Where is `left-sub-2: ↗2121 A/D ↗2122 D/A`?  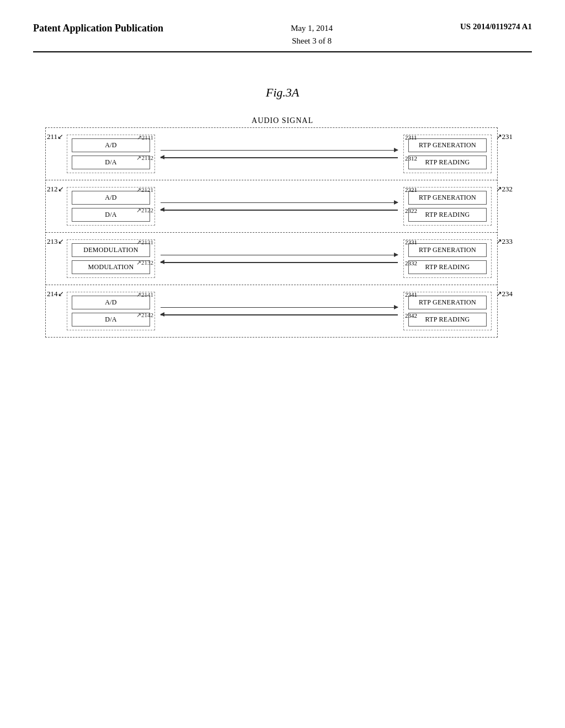
left-sub-2: ↗2121 A/D ↗2122 D/A is located at coordinates (111, 206).